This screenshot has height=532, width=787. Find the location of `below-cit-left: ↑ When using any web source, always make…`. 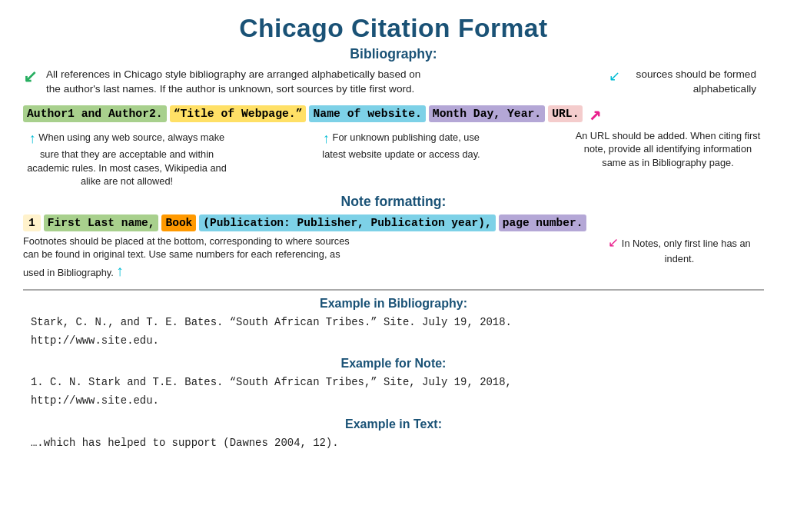

below-cit-left: ↑ When using any web source, always make… is located at coordinates (127, 158).